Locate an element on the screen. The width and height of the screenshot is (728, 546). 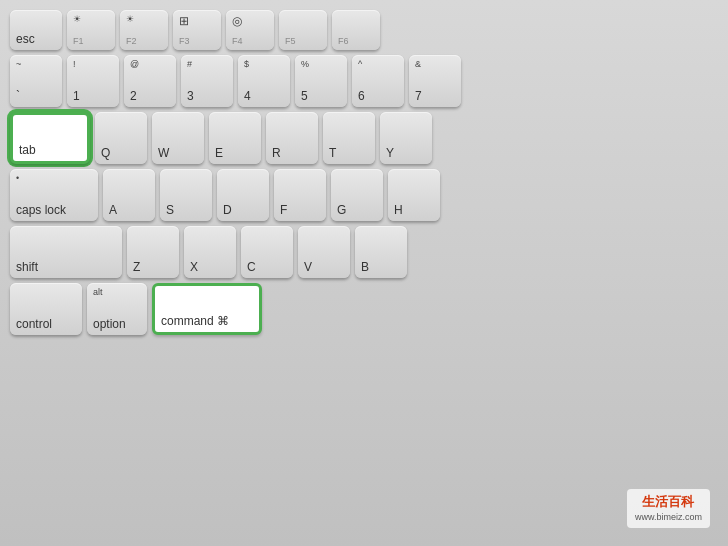
key-caps-lock: • caps lock is located at coordinates (54, 195).